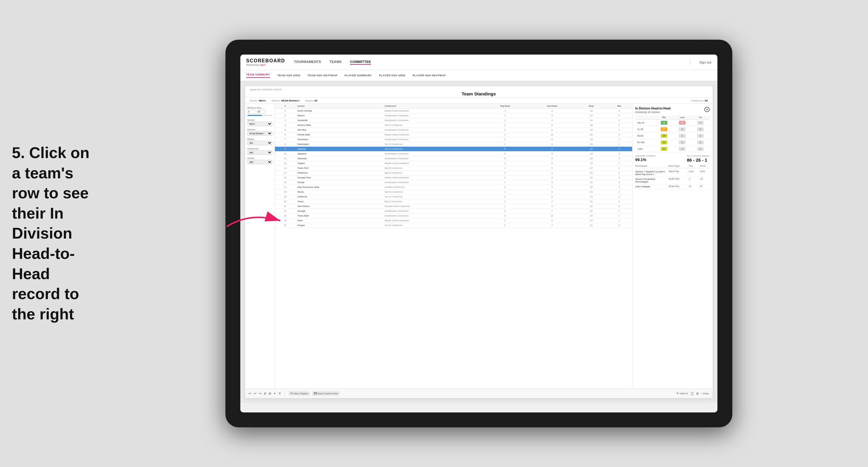 The height and width of the screenshot is (467, 868). What do you see at coordinates (454, 116) in the screenshot?
I see `table-row: 2 Auburn Southeastern Conference 1 9 27 …` at bounding box center [454, 116].